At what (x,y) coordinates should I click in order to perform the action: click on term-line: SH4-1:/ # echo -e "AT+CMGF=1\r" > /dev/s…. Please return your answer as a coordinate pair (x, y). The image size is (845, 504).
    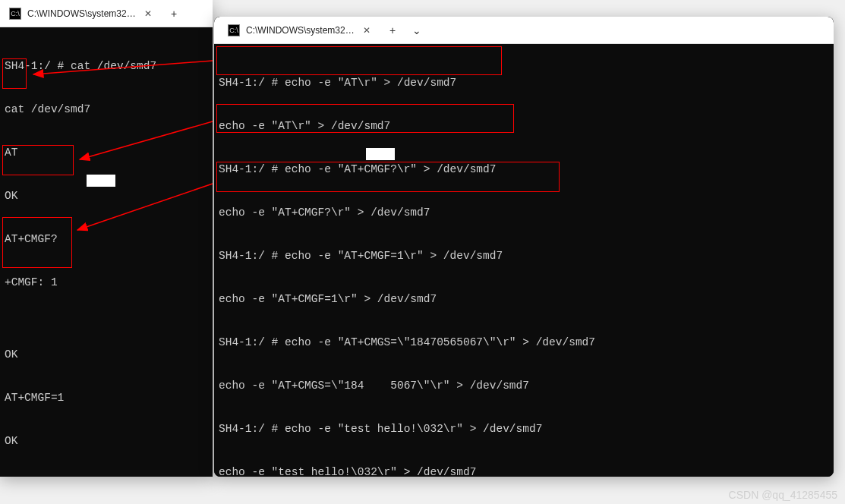
    Looking at the image, I should click on (524, 257).